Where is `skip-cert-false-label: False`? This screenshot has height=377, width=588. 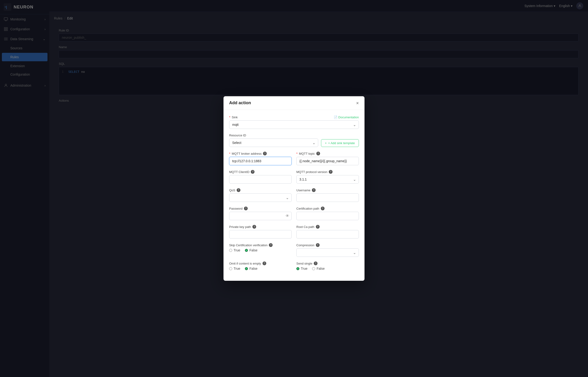
skip-cert-false-label: False is located at coordinates (251, 250).